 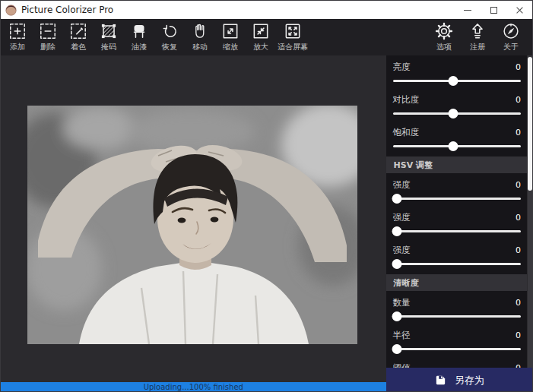 What do you see at coordinates (78, 37) in the screenshot?
I see `tool-colorize: 着色` at bounding box center [78, 37].